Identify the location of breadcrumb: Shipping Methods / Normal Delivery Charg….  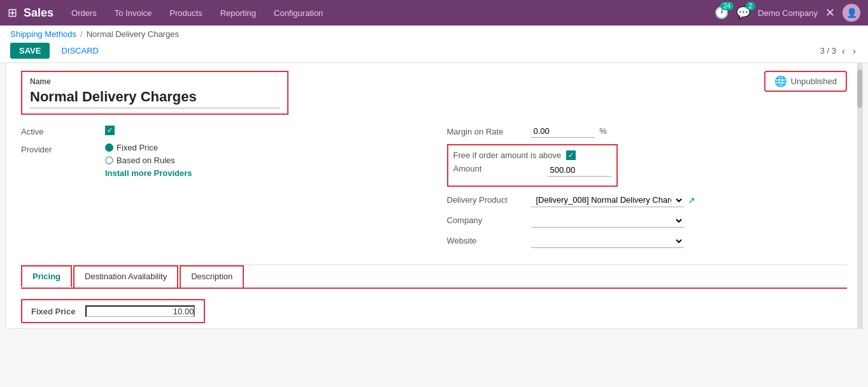
(434, 34).